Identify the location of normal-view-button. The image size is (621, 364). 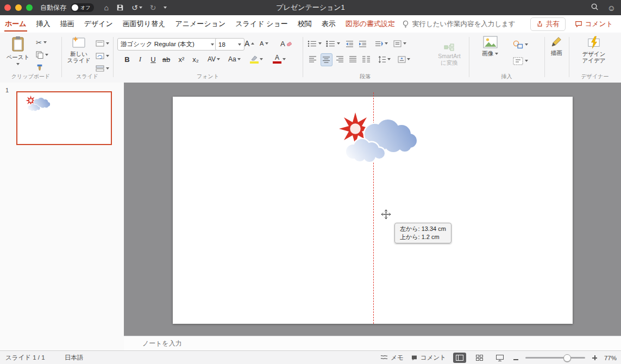
(460, 357).